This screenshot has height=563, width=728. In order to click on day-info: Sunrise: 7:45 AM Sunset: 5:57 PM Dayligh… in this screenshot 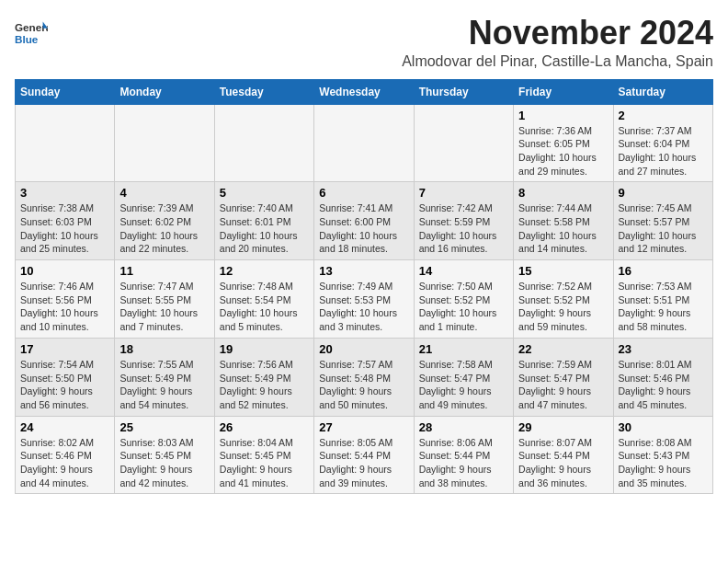, I will do `click(664, 228)`.